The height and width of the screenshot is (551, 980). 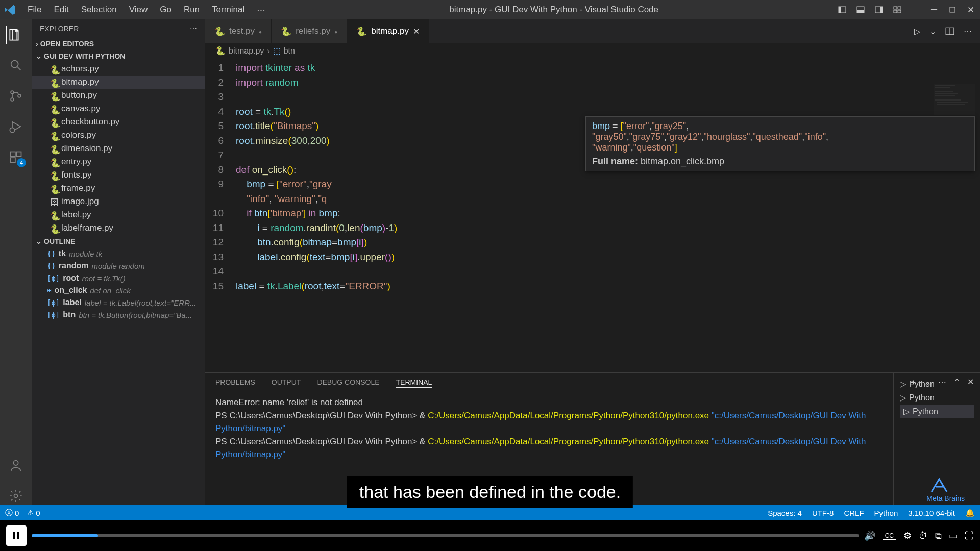 What do you see at coordinates (861, 10) in the screenshot?
I see `layout-panel-bottom-icon` at bounding box center [861, 10].